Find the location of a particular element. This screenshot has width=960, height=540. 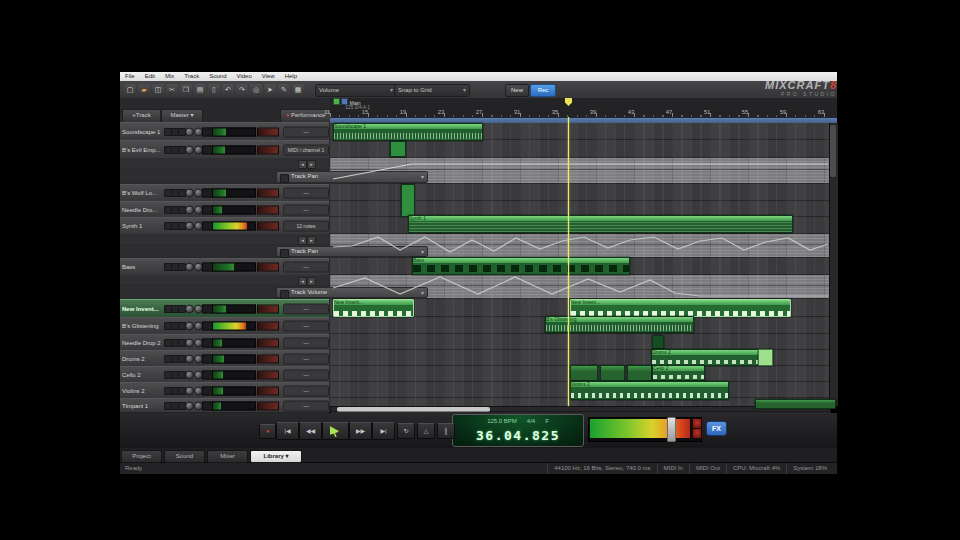

vertical-scrollbar-thumb is located at coordinates (833, 151).